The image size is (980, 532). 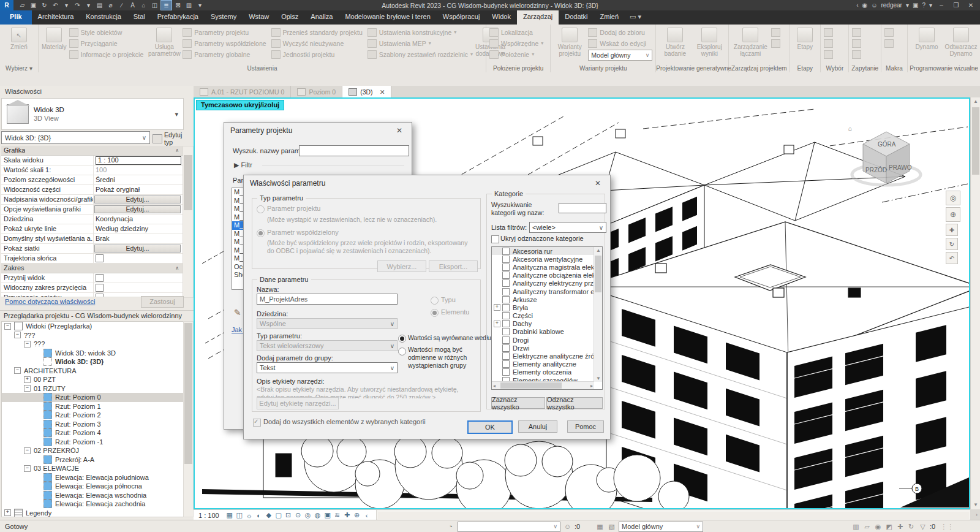 I want to click on default-3d-view-icon: ⌂, so click(x=143, y=5).